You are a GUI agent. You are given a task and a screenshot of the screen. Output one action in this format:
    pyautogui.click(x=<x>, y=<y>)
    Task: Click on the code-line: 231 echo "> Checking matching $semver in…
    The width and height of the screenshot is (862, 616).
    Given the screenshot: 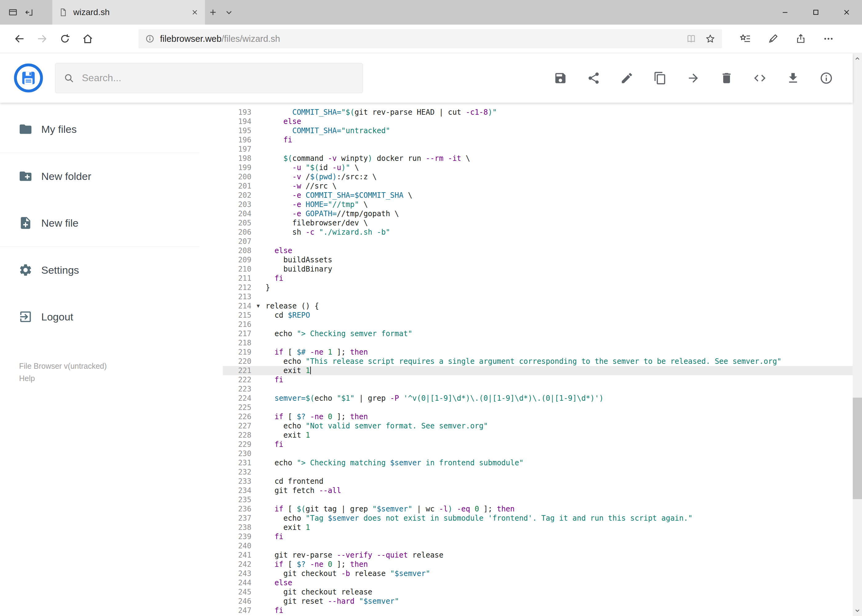 What is the action you would take?
    pyautogui.click(x=538, y=463)
    